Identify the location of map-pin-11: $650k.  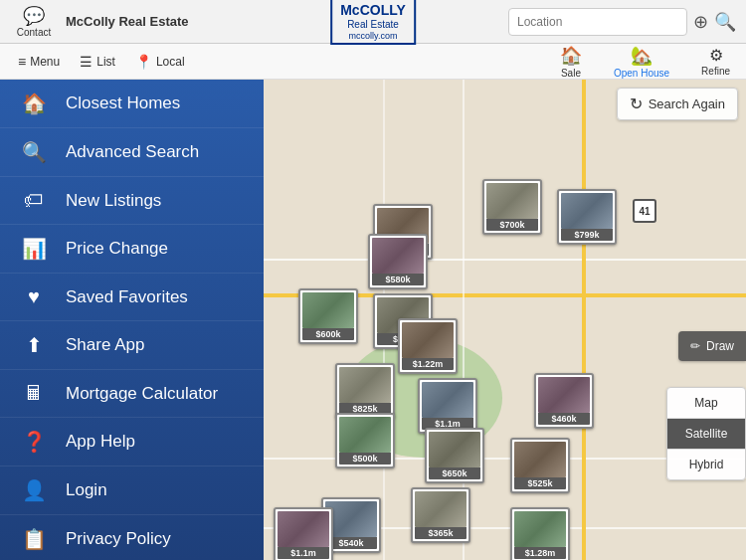
(455, 456).